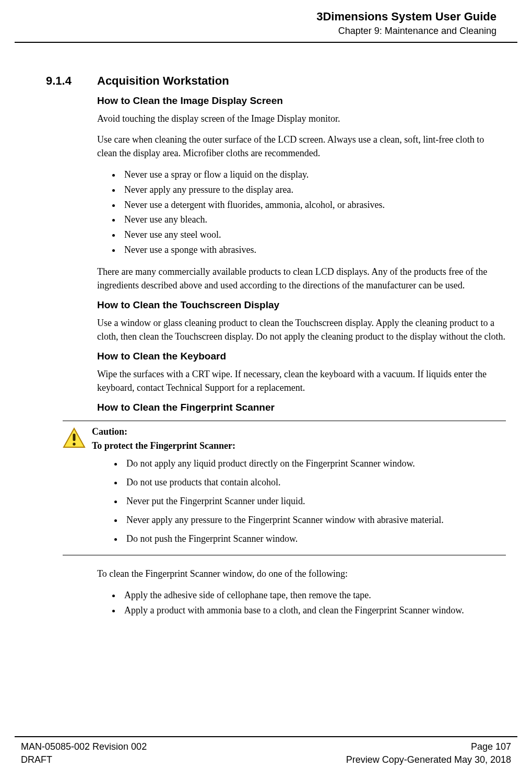 The width and height of the screenshot is (532, 779). Describe the element at coordinates (313, 603) in the screenshot. I see `bullet-list: Apply the adhesive side of cellophane ta…` at that location.